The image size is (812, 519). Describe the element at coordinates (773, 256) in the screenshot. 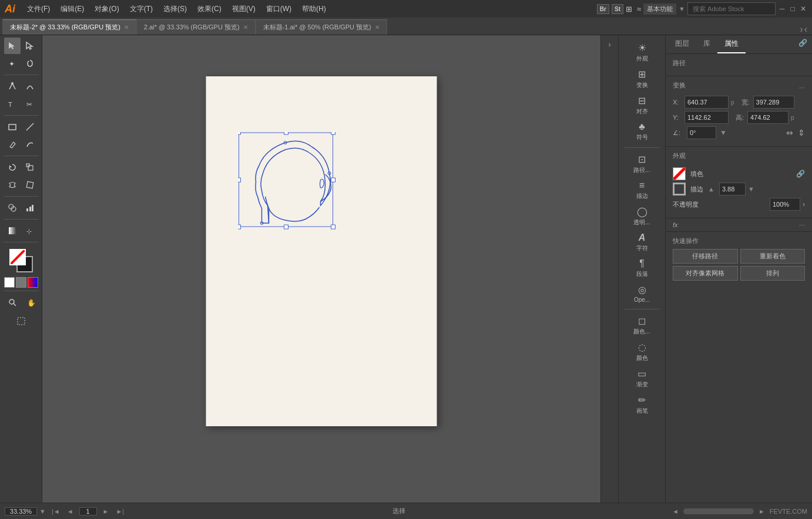

I see `recolor-btn: 重新着色` at that location.